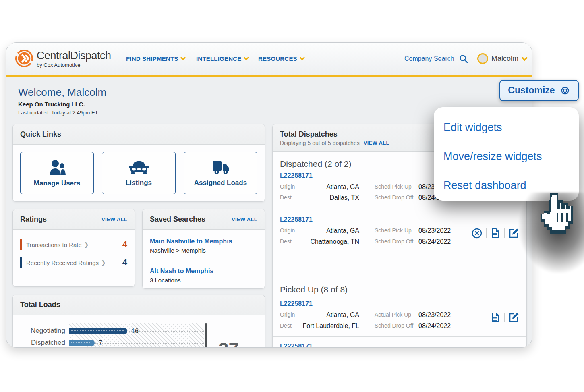 The image size is (584, 392). What do you see at coordinates (58, 113) in the screenshot?
I see `last-updated: Last updated: Today at 2:49pm ET` at bounding box center [58, 113].